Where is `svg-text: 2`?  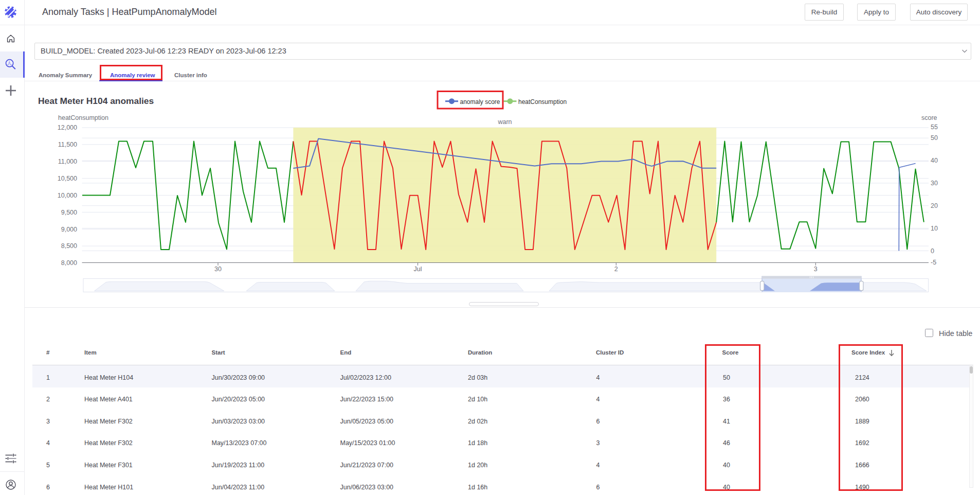
svg-text: 2 is located at coordinates (616, 269).